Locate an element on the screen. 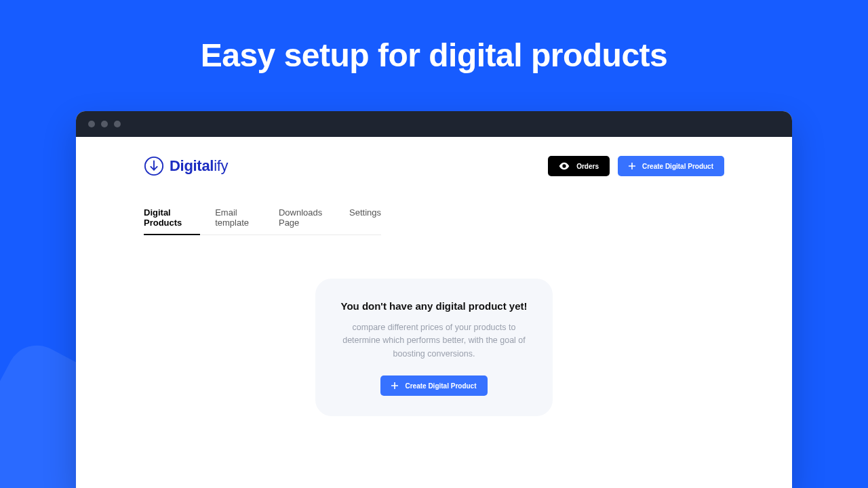 Image resolution: width=868 pixels, height=488 pixels. orders-button: Orders is located at coordinates (579, 166).